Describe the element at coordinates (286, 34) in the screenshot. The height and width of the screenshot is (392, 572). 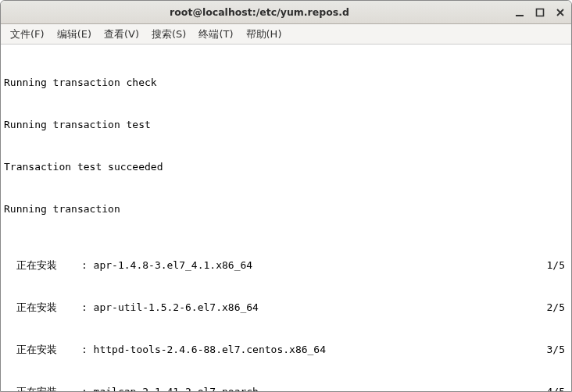
I see `menubar: 文件(F) 编辑(E) 查看(V) 搜索(S) 终端(T) 帮助(H)` at that location.